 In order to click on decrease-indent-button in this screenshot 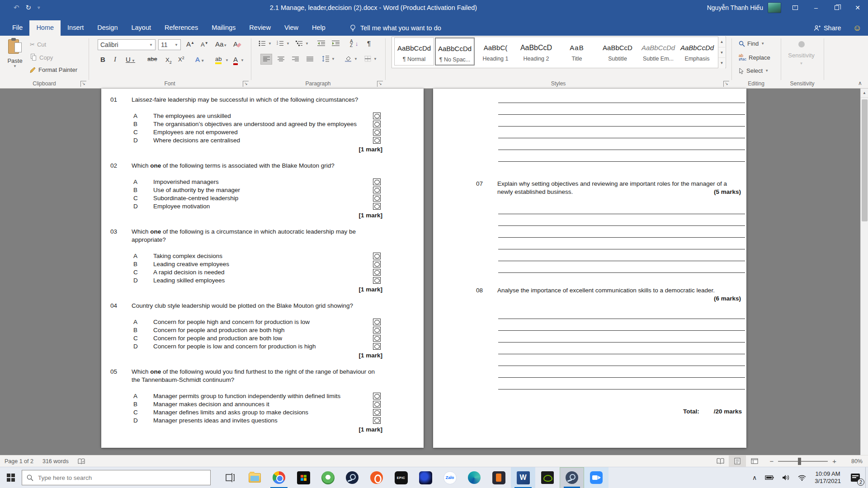, I will do `click(321, 43)`.